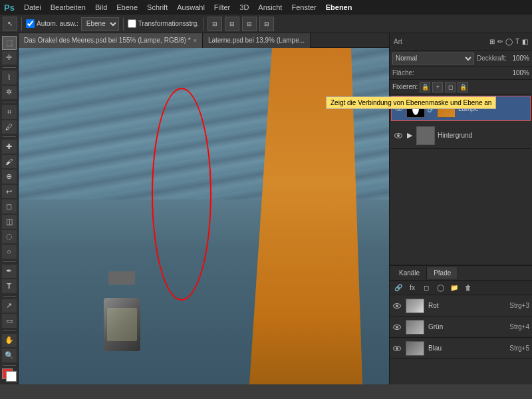 Image resolution: width=532 pixels, height=399 pixels. What do you see at coordinates (270, 7) in the screenshot?
I see `menu-ansicht: Ansicht` at bounding box center [270, 7].